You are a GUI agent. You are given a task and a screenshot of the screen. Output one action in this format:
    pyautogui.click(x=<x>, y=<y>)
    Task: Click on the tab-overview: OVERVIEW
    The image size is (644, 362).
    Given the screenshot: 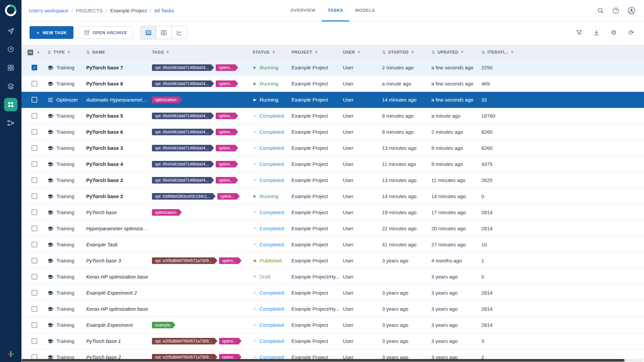 What is the action you would take?
    pyautogui.click(x=303, y=11)
    